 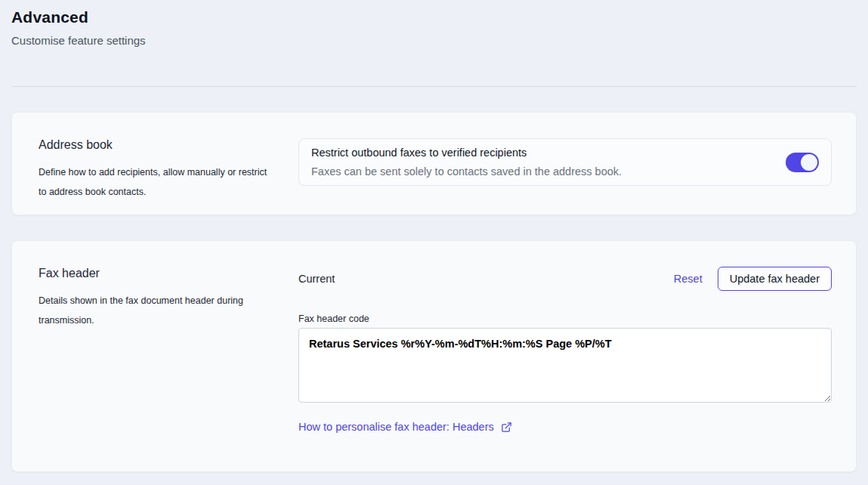 What do you see at coordinates (157, 182) in the screenshot?
I see `address-book-description: Define how to add recipients, allow manu…` at bounding box center [157, 182].